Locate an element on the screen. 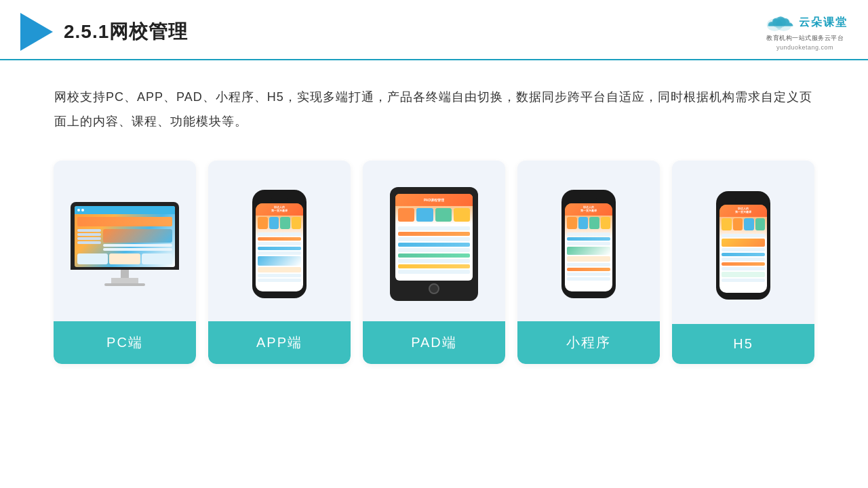 The image size is (868, 488). card-h5: 职达人的第一堂兴趣课 is located at coordinates (743, 262).